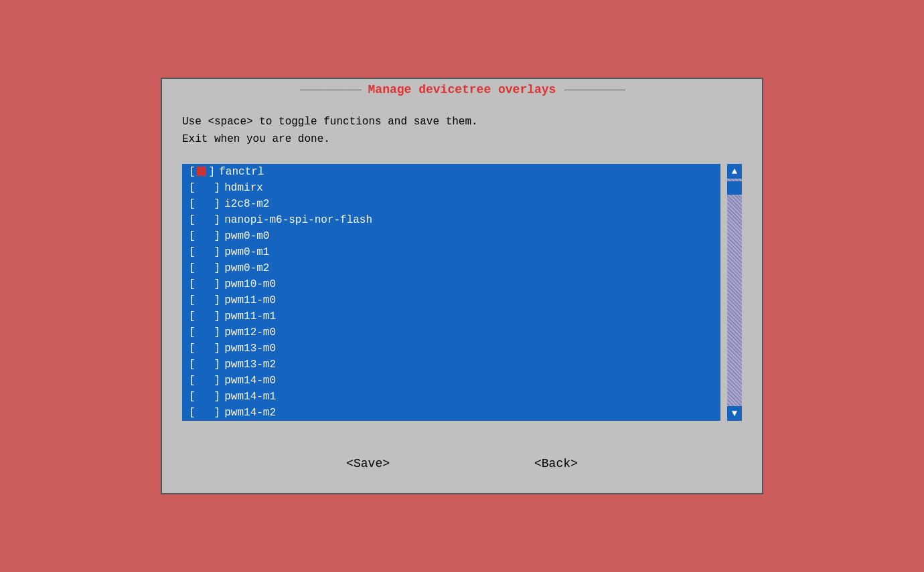 The image size is (924, 572). Describe the element at coordinates (246, 204) in the screenshot. I see `item-label: i2c8-m2` at that location.